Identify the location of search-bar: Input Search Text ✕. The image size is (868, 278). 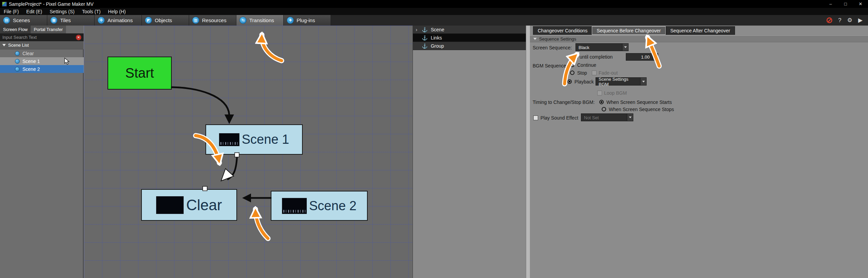
(42, 37).